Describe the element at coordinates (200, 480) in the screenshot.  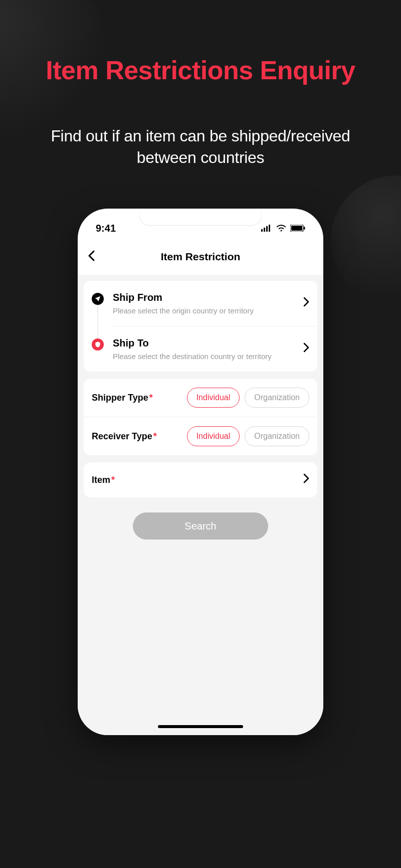
I see `item-row: Item*` at that location.